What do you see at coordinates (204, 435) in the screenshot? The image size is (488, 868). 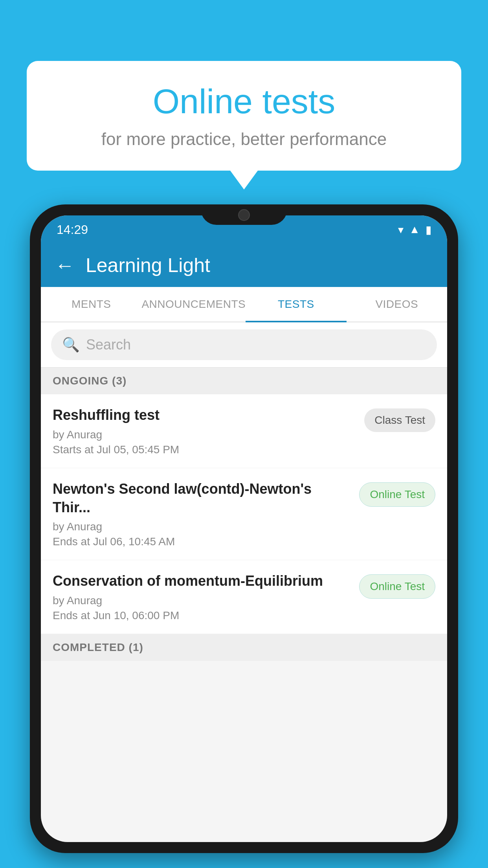 I see `test-author-1: by Anurag` at bounding box center [204, 435].